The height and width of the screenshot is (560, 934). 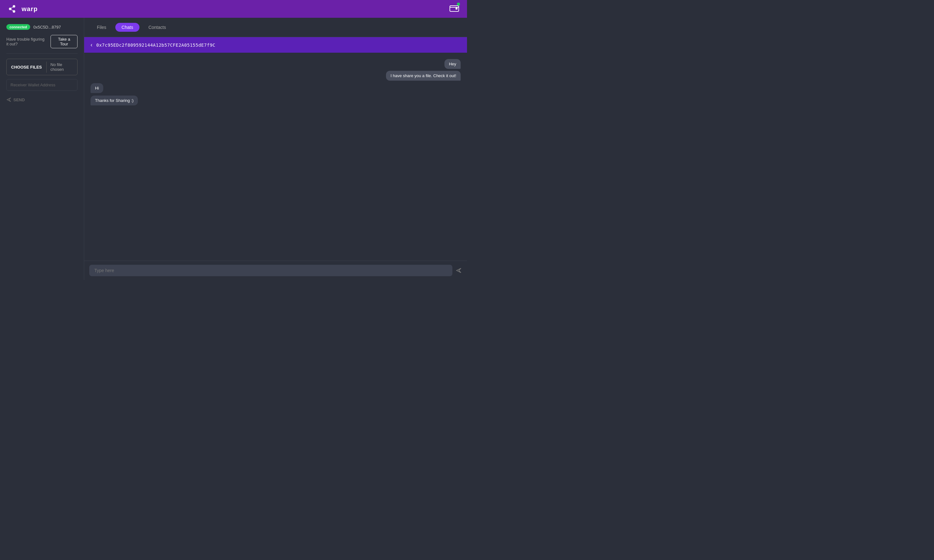 I want to click on notification-badge, so click(x=458, y=4).